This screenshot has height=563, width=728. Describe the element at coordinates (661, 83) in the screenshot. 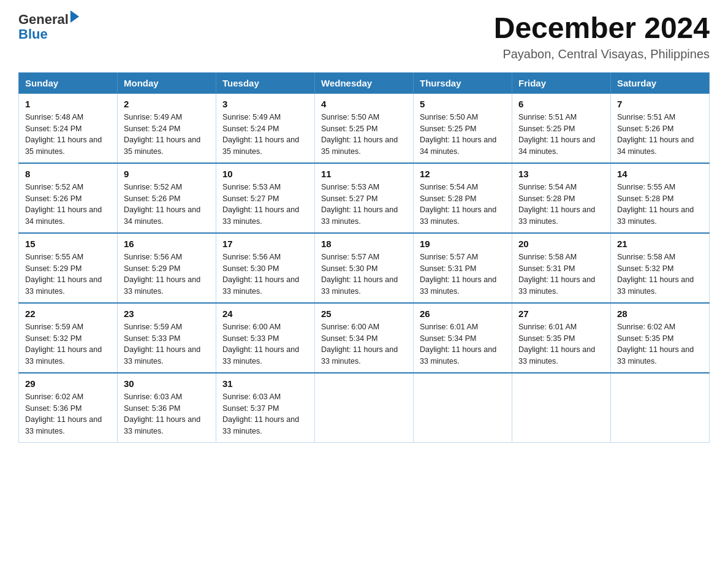

I see `day-header-saturday: Saturday` at that location.